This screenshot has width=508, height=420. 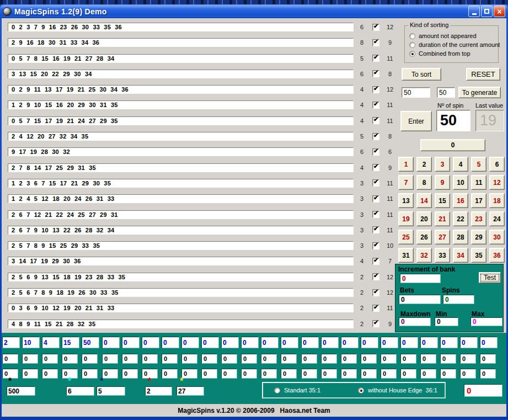 What do you see at coordinates (461, 182) in the screenshot?
I see `number-button-10: 10` at bounding box center [461, 182].